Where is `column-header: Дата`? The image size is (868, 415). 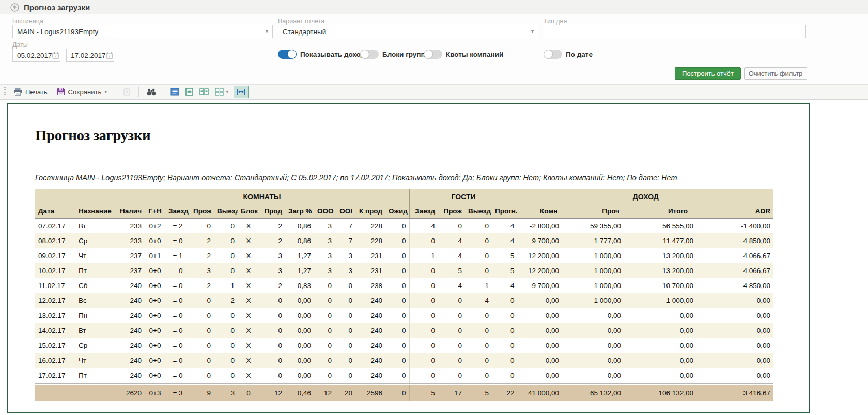 column-header: Дата is located at coordinates (55, 211).